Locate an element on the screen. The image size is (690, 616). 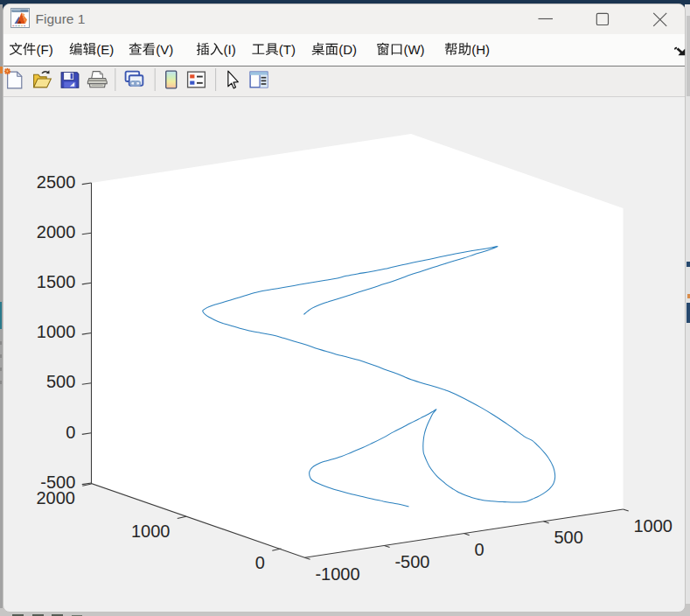
svg-text: 2500 is located at coordinates (56, 182).